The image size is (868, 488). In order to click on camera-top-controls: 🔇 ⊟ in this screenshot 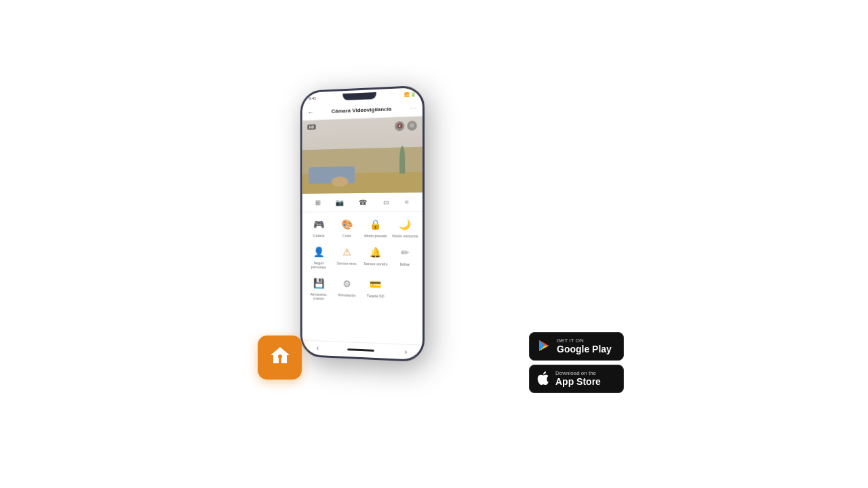, I will do `click(406, 126)`.